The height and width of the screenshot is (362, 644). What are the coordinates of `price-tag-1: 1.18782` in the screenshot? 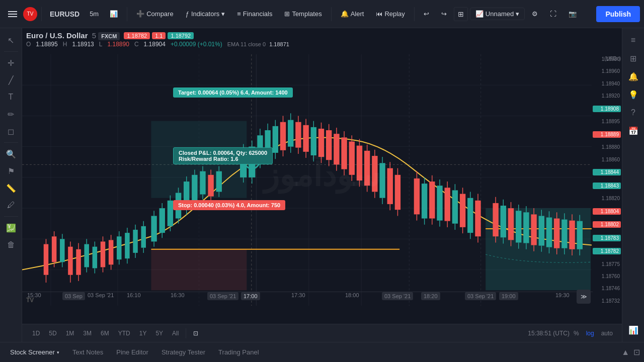 It's located at (137, 36).